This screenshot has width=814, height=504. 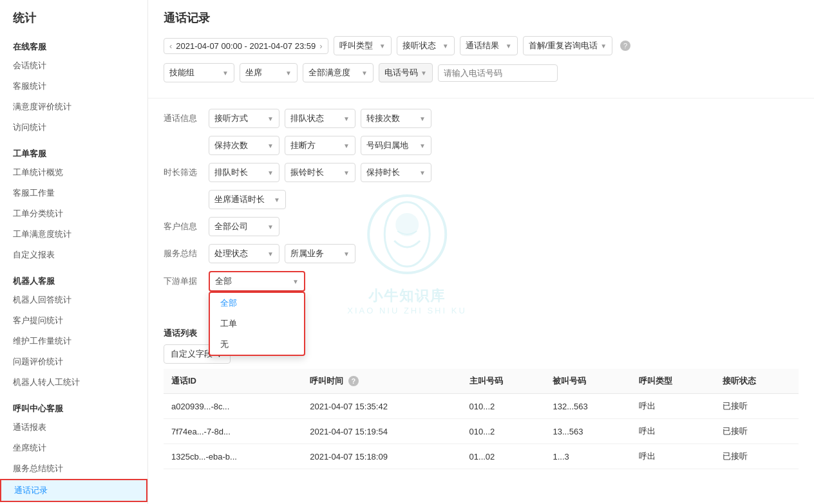 What do you see at coordinates (73, 448) in the screenshot?
I see `sidebar-item-seat-stats: 坐席统计` at bounding box center [73, 448].